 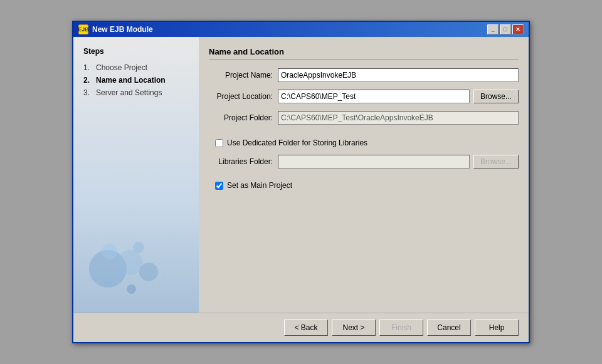 What do you see at coordinates (364, 135) in the screenshot?
I see `spacer1` at bounding box center [364, 135].